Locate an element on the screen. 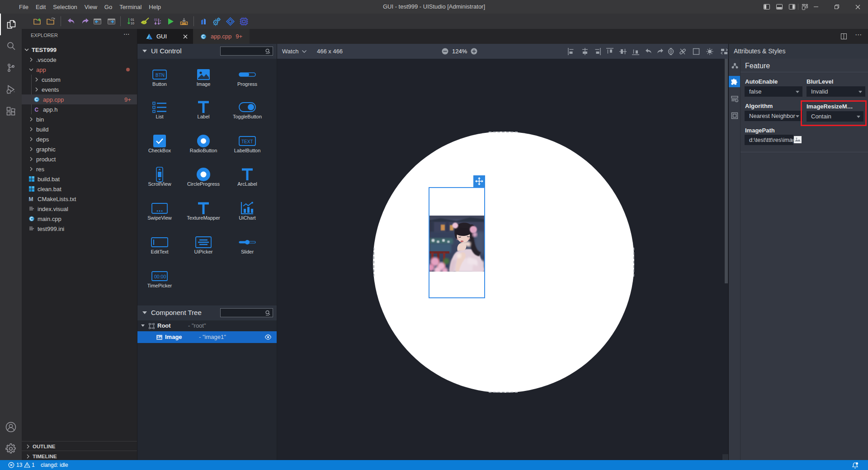 The image size is (868, 470). svg-text: M is located at coordinates (31, 199).